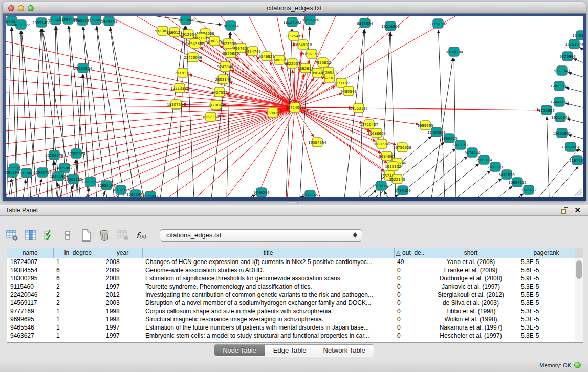 The width and height of the screenshot is (588, 372). Describe the element at coordinates (381, 186) in the screenshot. I see `graph-node: 15136141` at that location.